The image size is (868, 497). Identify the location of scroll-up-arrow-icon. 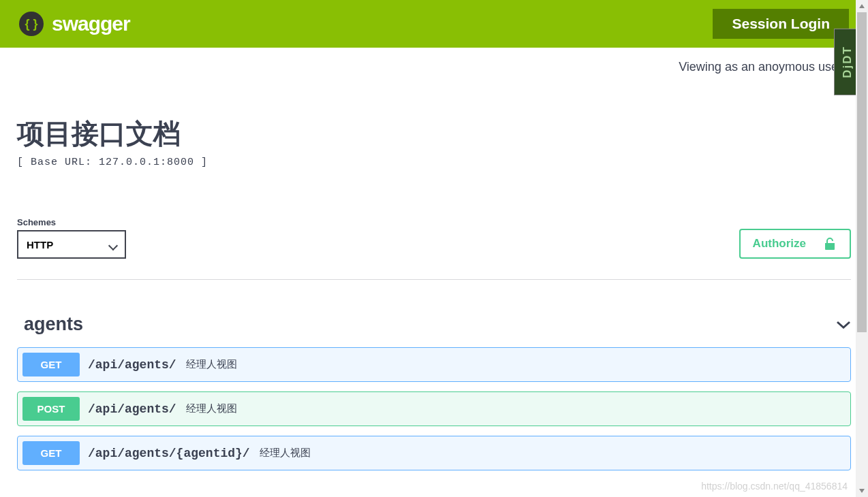
(862, 6).